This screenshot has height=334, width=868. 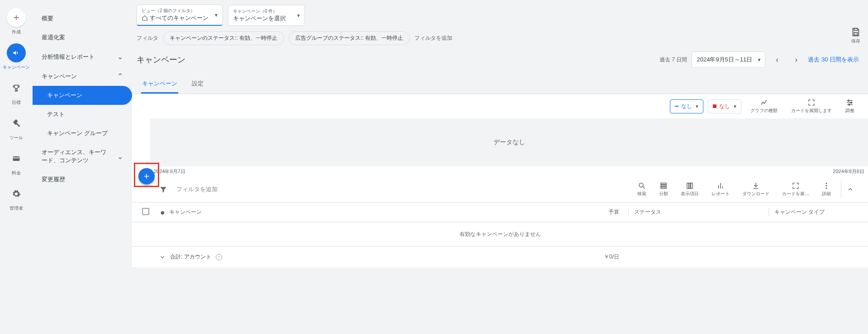 I want to click on date-prev-button: ‹, so click(x=777, y=60).